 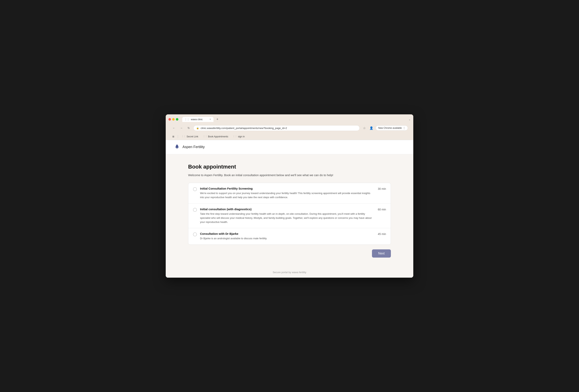 What do you see at coordinates (382, 209) in the screenshot?
I see `appointment-duration-1: 60 min` at bounding box center [382, 209].